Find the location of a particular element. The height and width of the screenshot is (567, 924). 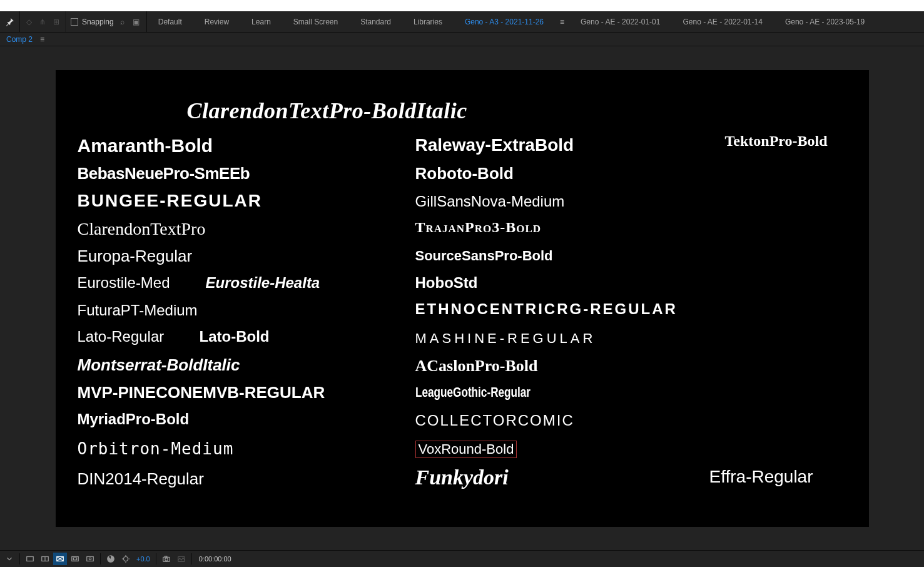

workspace-geno-ae-3: Geno - AE - 2023-05-19 is located at coordinates (825, 22).